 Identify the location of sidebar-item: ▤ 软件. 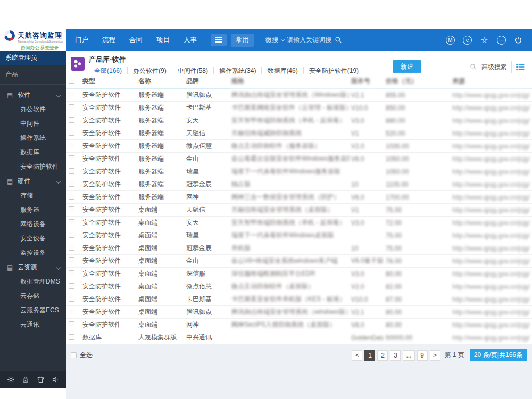
(33, 95).